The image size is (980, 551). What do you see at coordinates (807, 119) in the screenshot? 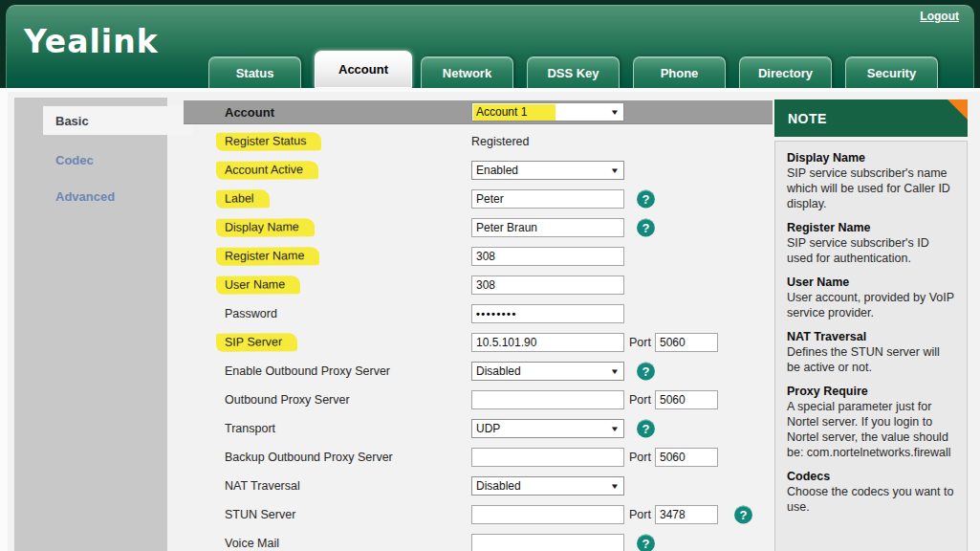
I see `note-title: NOTE` at bounding box center [807, 119].